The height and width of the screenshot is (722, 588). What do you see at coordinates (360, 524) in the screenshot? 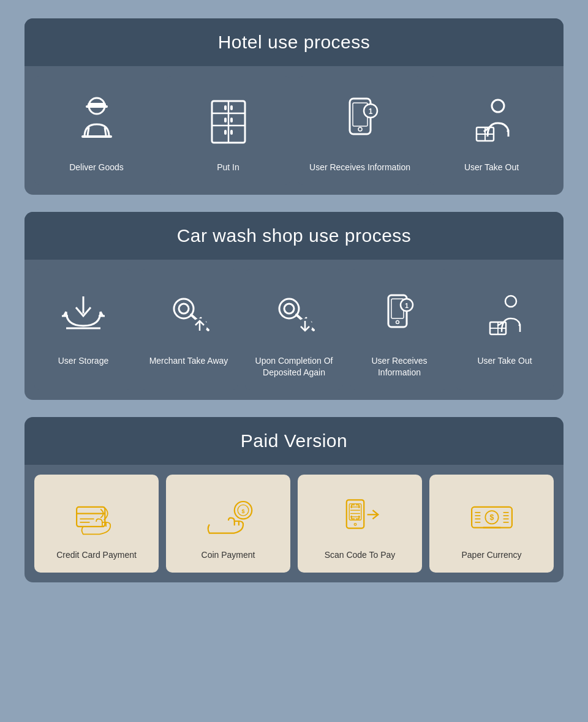
I see `paid-item-scan-code: Scan Code To Pay` at bounding box center [360, 524].